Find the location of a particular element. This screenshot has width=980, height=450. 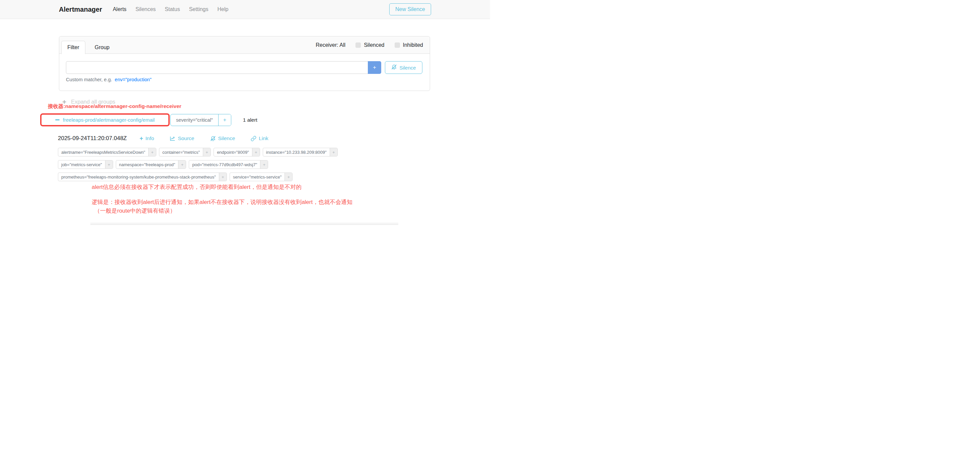

filter-card-header: Filter Group Receiver: All Silenced Inhi… is located at coordinates (245, 45).